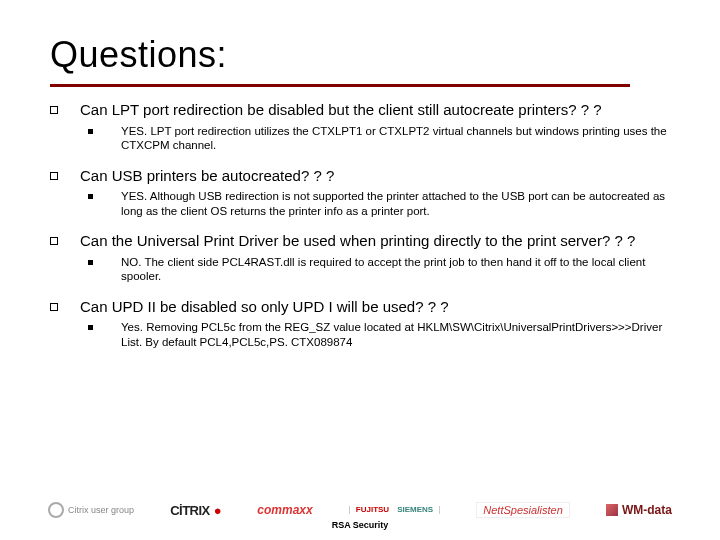 The height and width of the screenshot is (540, 720). Describe the element at coordinates (396, 334) in the screenshot. I see `answer-text: Yes. Removing PCL5c from the REG_SZ valu…` at that location.